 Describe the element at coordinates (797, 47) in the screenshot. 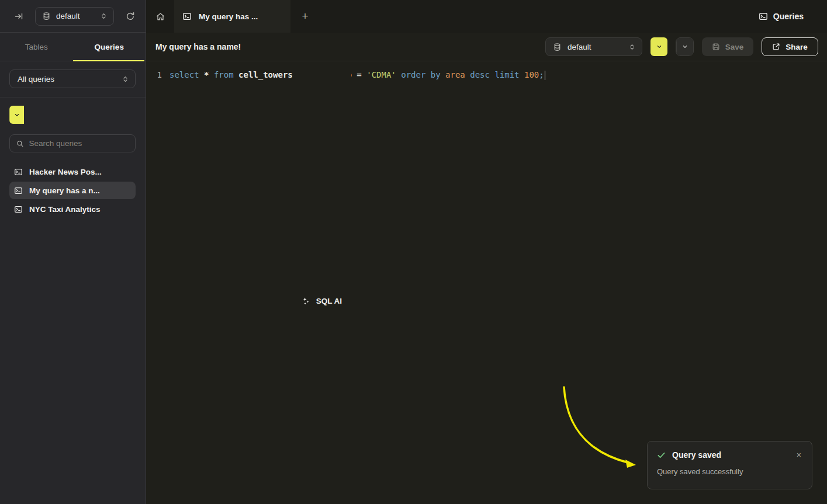

I see `share-label: Share` at that location.